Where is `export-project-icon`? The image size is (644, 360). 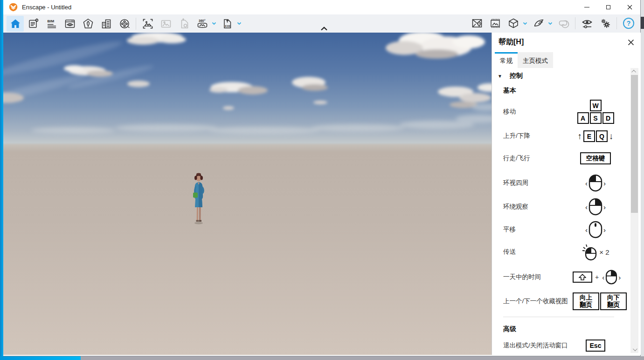
export-project-icon is located at coordinates (184, 24).